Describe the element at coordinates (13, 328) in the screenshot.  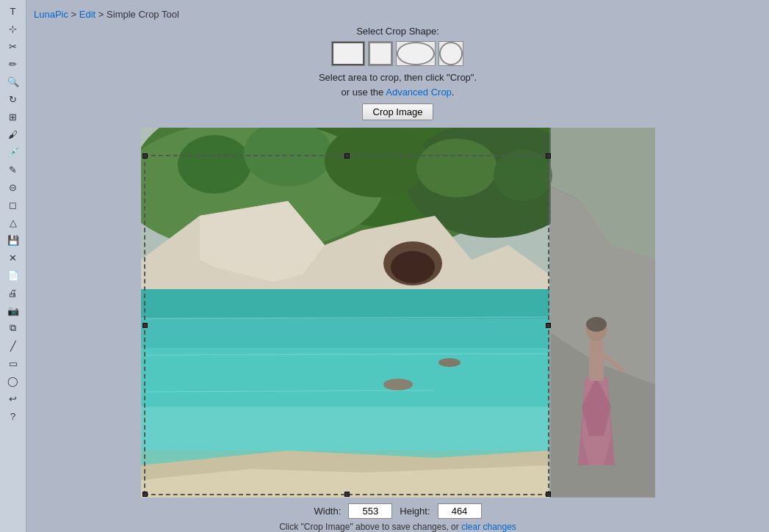
I see `copy-icon: ⧉` at that location.